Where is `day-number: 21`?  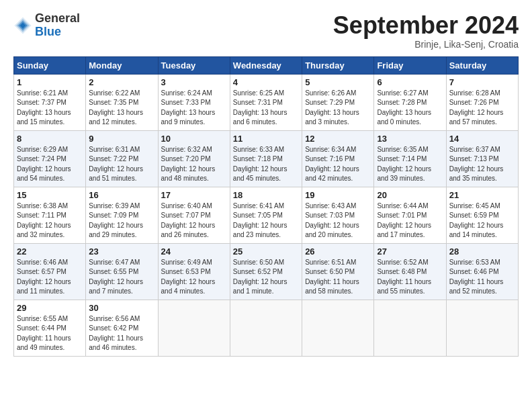 day-number: 21 is located at coordinates (482, 195).